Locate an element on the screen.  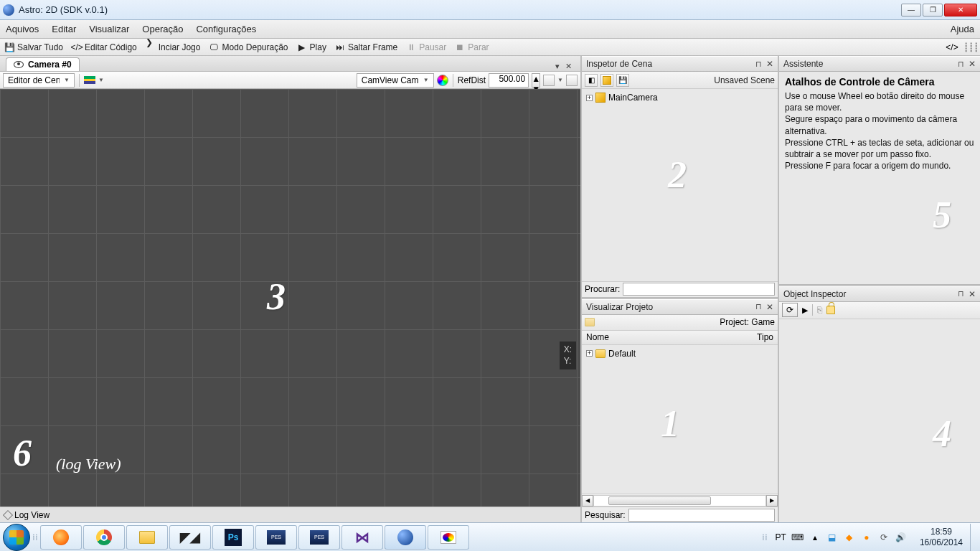
tray-chevron-icon: ▴ is located at coordinates (815, 537).